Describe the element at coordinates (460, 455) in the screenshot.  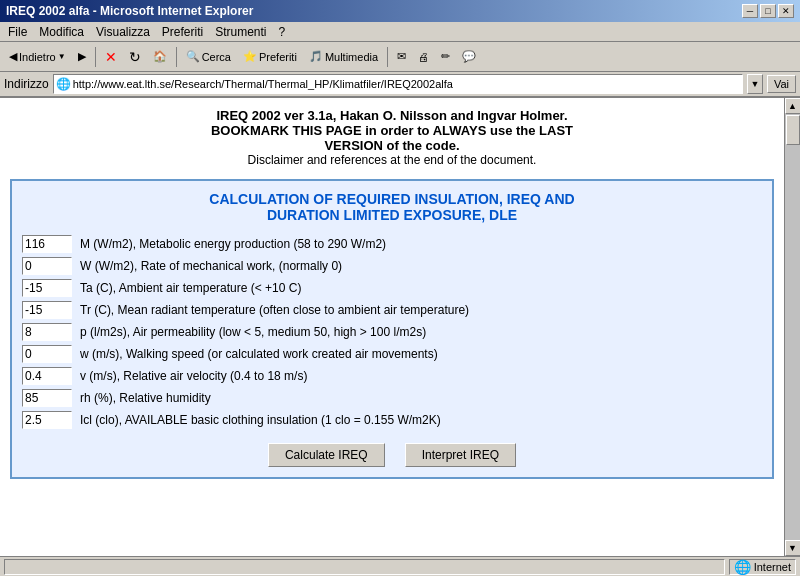
I see `interpret-button: Interpret IREQ` at that location.